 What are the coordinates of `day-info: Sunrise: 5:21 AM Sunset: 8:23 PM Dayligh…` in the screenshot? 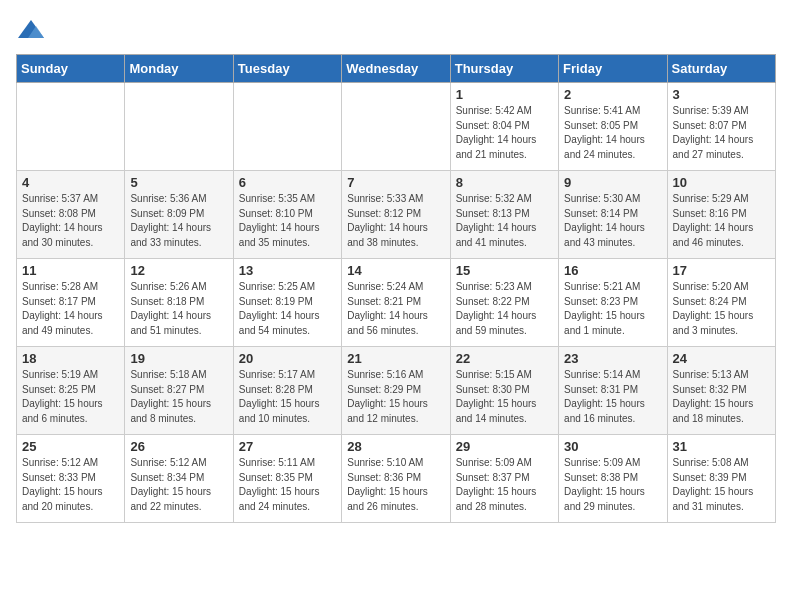 It's located at (612, 309).